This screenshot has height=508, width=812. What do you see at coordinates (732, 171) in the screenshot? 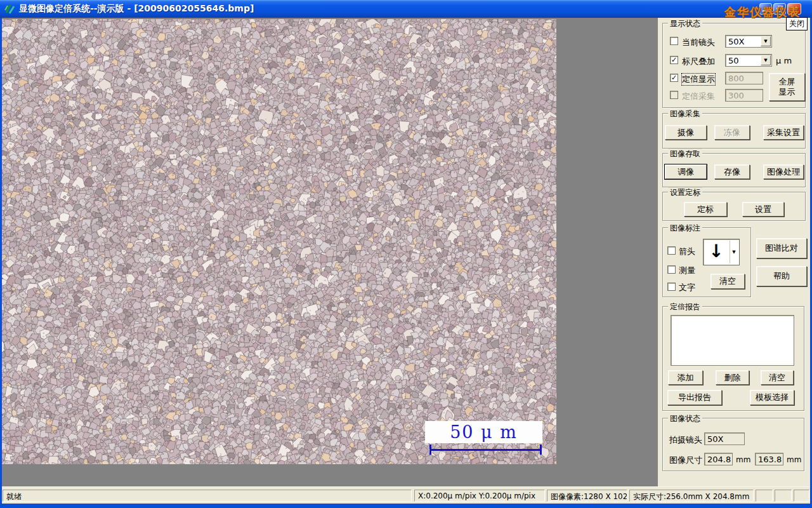
I see `save-image-button: 存像` at bounding box center [732, 171].